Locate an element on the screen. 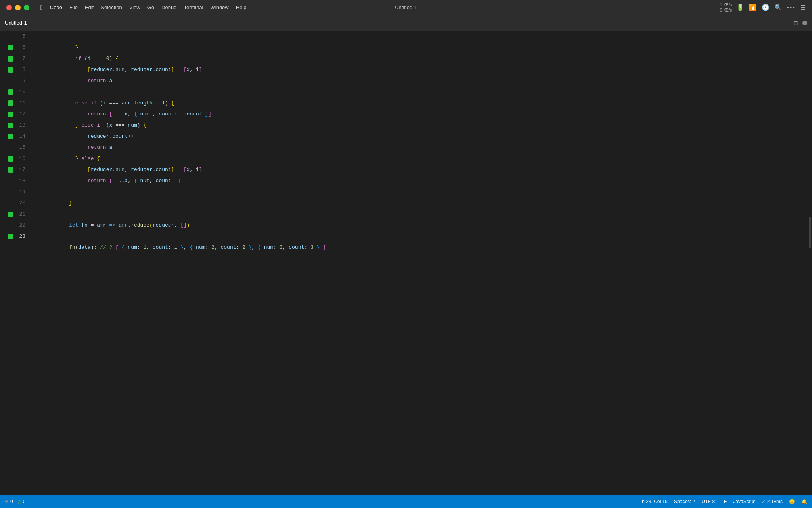  editor-tab: Untitled-1 is located at coordinates (16, 23).